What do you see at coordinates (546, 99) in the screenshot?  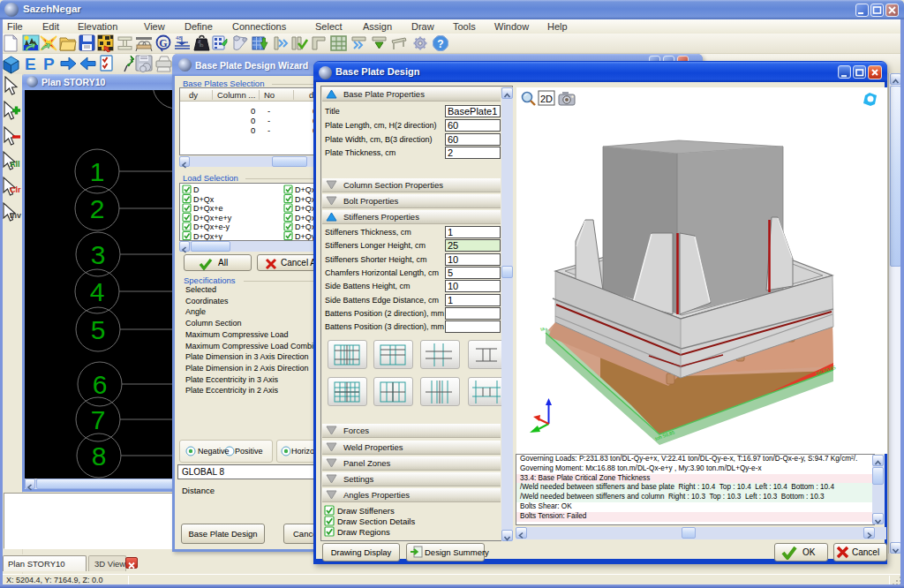 I see `svg-text: 2D` at bounding box center [546, 99].